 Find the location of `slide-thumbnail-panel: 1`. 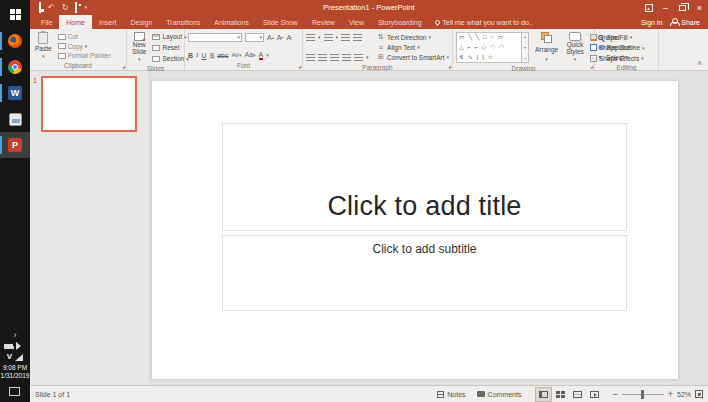

slide-thumbnail-panel: 1 is located at coordinates (90, 228).